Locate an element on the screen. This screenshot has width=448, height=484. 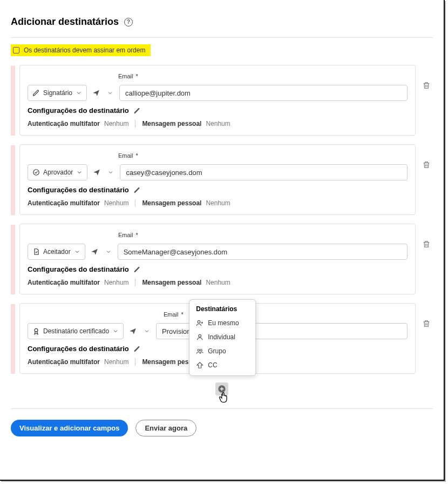
footer-divider is located at coordinates (222, 408).